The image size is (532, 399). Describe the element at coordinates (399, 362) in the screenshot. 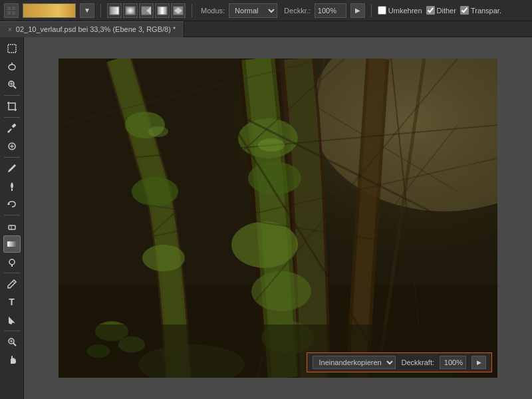

I see `blend-mode-overlay: Normal Auflösen Abdunkeln Multiplizieren…` at that location.